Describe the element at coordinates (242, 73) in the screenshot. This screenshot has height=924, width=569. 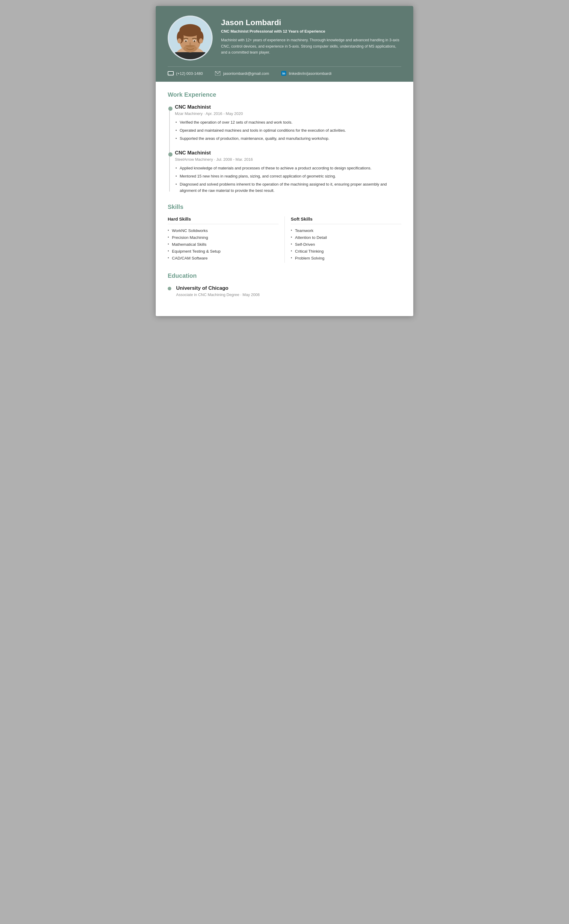
I see `email-contact: jasonlombardi@gmail.com` at that location.